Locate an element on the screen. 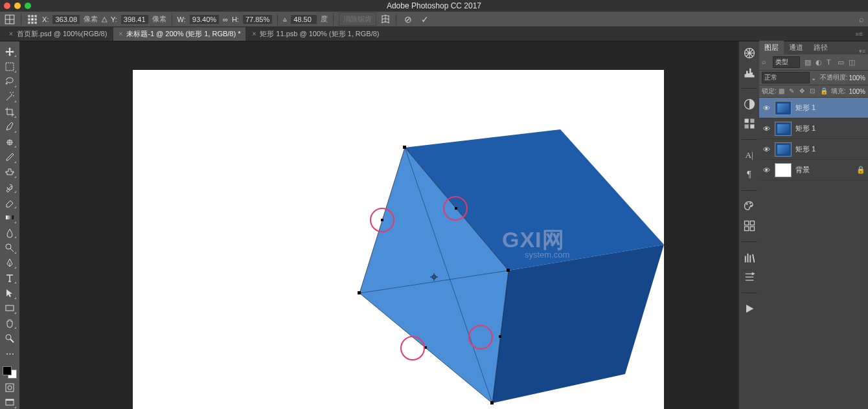  libraries-panel-icon is located at coordinates (749, 258).